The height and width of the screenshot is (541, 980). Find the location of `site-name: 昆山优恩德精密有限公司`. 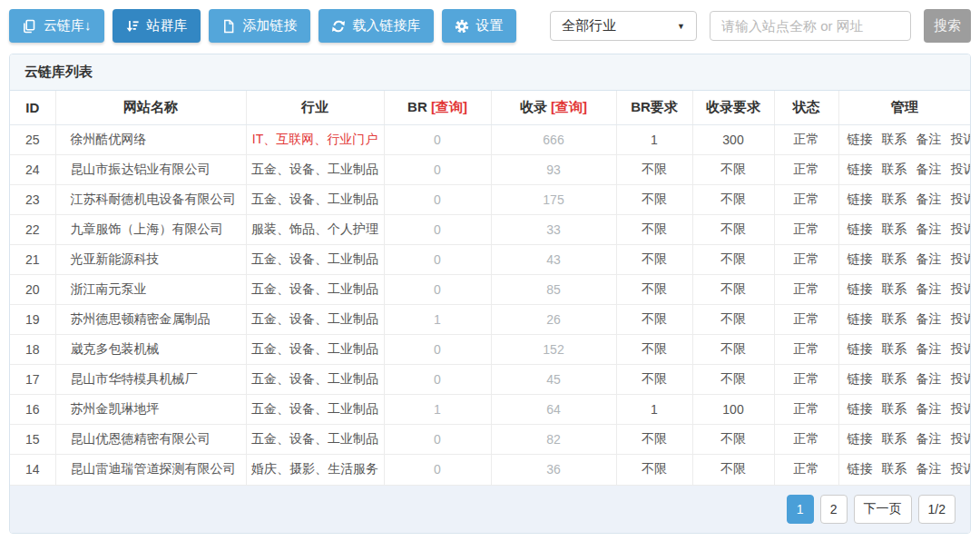

site-name: 昆山优恩德精密有限公司 is located at coordinates (151, 439).